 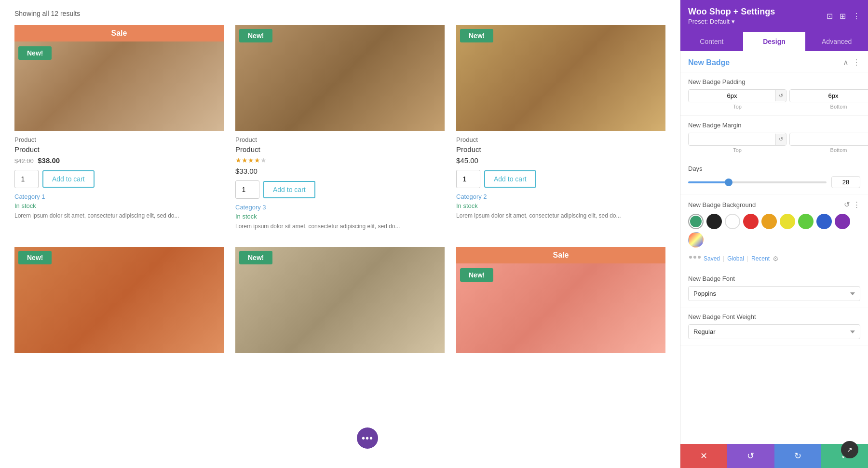 I want to click on padding-top-unit: ↺, so click(x=781, y=96).